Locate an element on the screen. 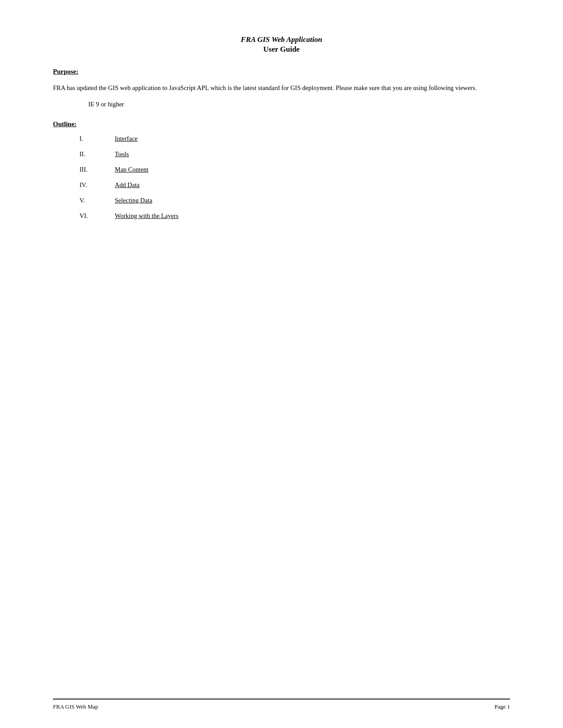 This screenshot has width=563, height=728. outline-link-interface: Interface is located at coordinates (126, 139).